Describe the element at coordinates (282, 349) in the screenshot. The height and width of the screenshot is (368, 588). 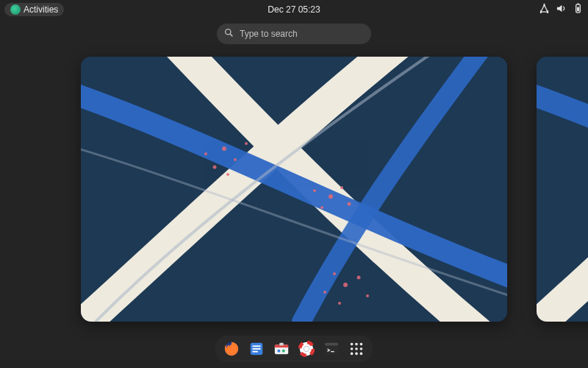
I see `software-icon` at that location.